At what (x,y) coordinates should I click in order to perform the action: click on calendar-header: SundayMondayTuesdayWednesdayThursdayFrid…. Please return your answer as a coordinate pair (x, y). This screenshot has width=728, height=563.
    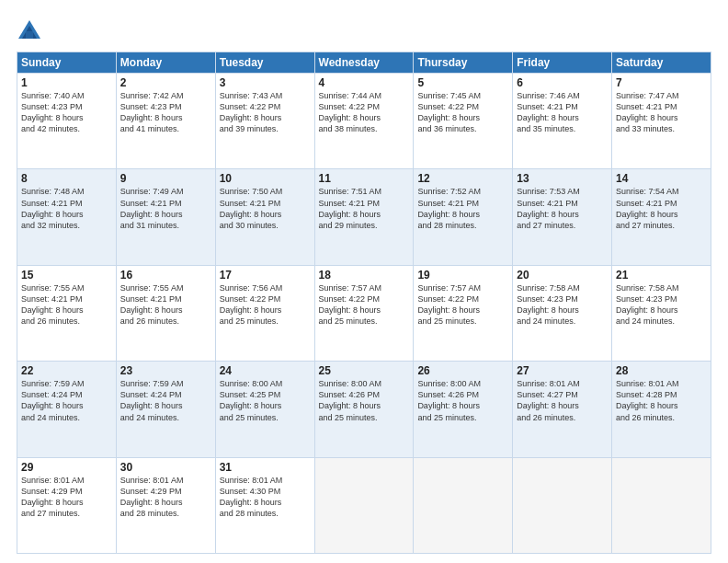
    Looking at the image, I should click on (364, 63).